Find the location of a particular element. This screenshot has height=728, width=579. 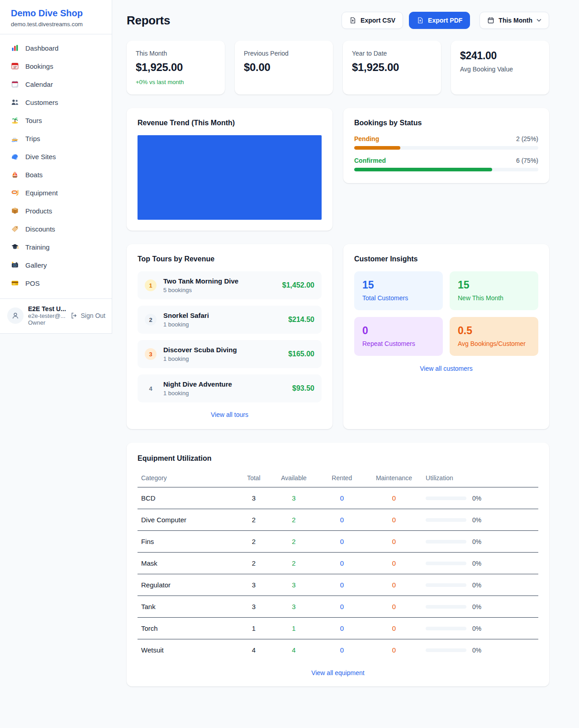

table-row: Torch 1 1 0 0 0% is located at coordinates (338, 629).